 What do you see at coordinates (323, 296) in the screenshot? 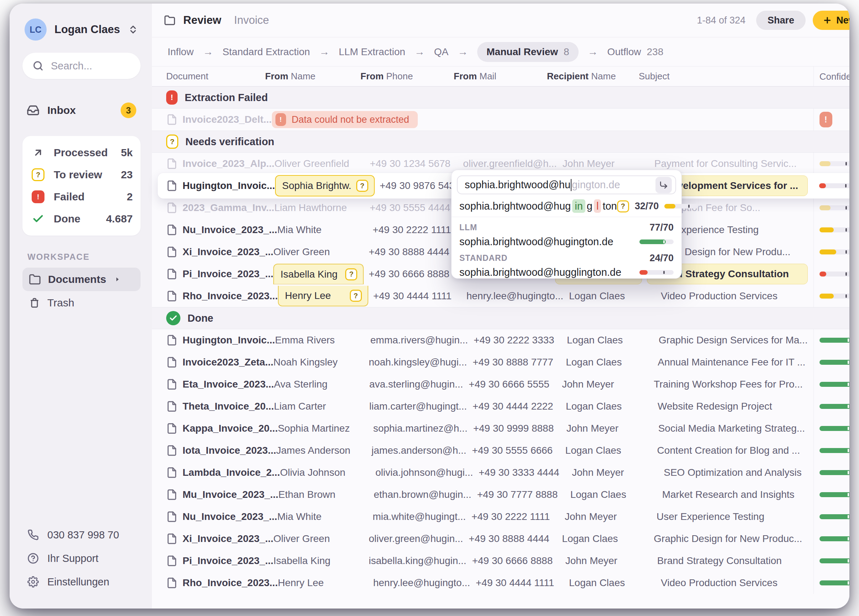
I see `from-name-highlight-cell: Henry Lee?` at bounding box center [323, 296].